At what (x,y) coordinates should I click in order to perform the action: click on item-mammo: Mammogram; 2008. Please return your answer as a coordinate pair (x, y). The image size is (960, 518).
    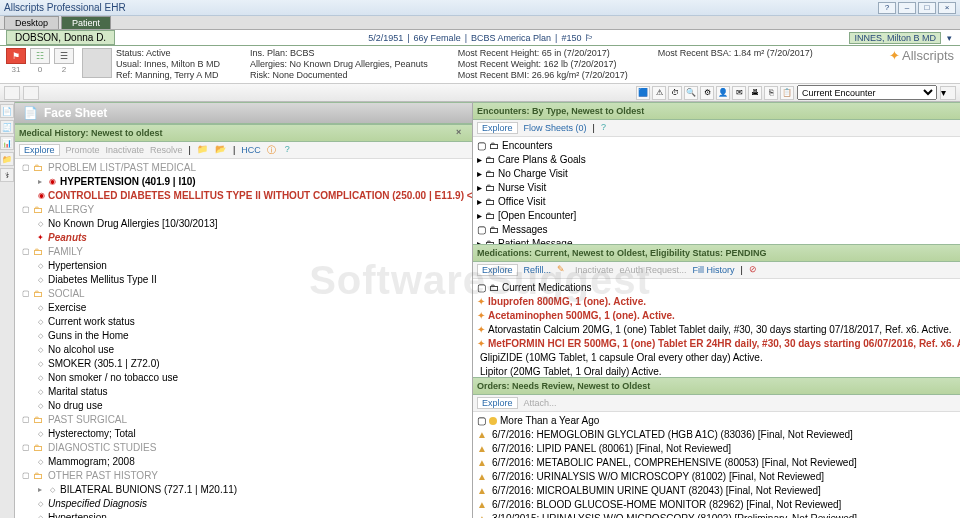
    Looking at the image, I should click on (92, 462).